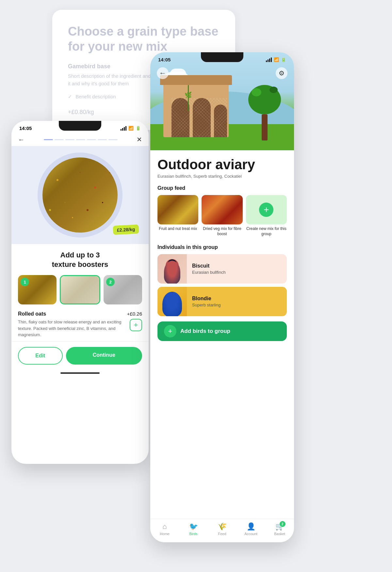 This screenshot has width=392, height=572. What do you see at coordinates (70, 97) in the screenshot?
I see `check-icon: ✓` at bounding box center [70, 97].